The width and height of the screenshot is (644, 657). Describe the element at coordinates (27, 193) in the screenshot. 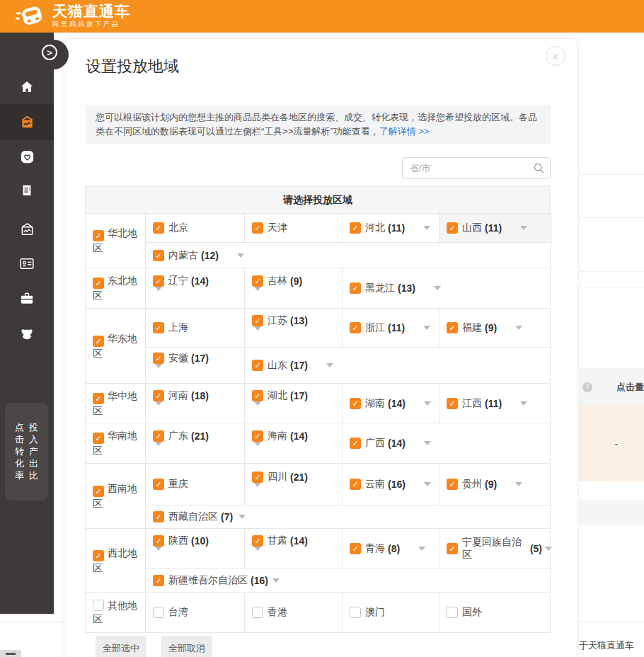

I see `sidebar-item-report-receipt` at that location.